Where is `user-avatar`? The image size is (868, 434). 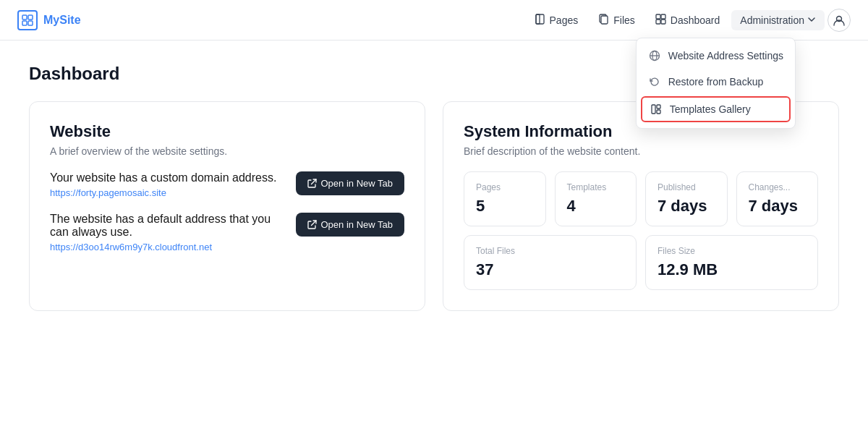 user-avatar is located at coordinates (839, 20).